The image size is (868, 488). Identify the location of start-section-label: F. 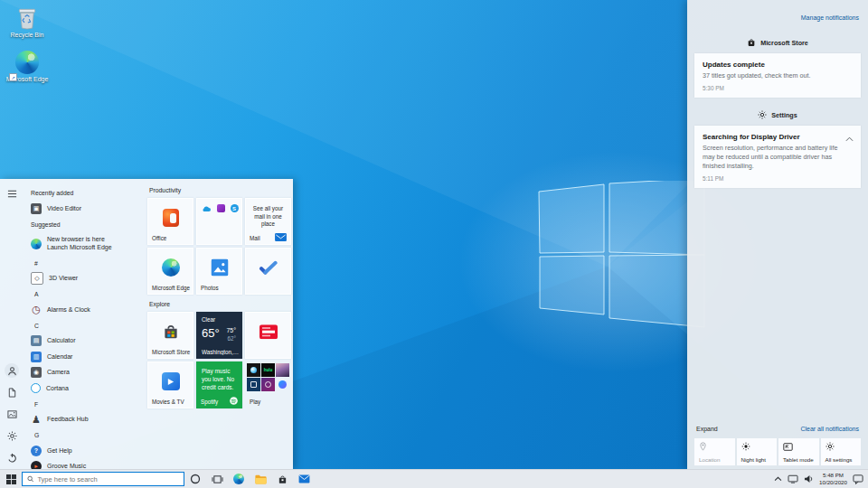
(84, 405).